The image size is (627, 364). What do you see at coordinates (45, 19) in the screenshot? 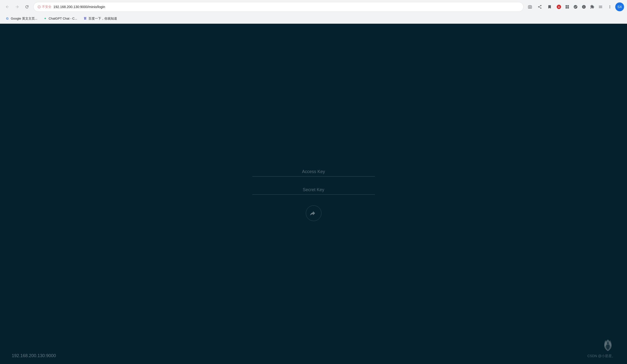
I see `chatgpt-favicon: ✦` at bounding box center [45, 19].